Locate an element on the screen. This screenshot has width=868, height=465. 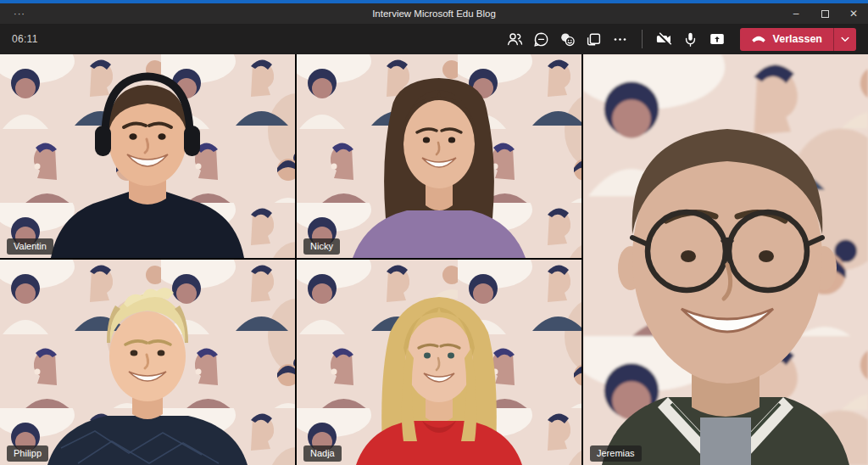
breakout-rooms-button is located at coordinates (594, 39).